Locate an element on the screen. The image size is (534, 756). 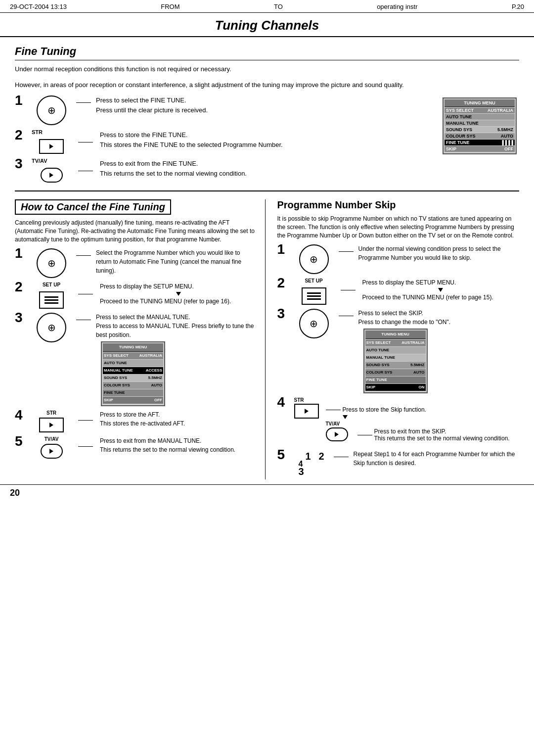
skip-step-5-content: Repeat Step1 to 4 for each Programme Num… is located at coordinates (437, 459).